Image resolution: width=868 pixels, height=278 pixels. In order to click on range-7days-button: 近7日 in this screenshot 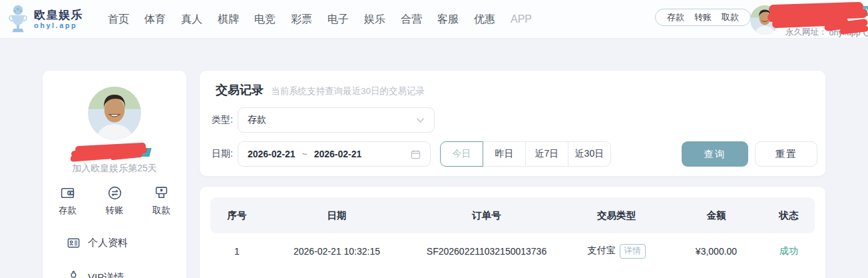, I will do `click(547, 154)`.